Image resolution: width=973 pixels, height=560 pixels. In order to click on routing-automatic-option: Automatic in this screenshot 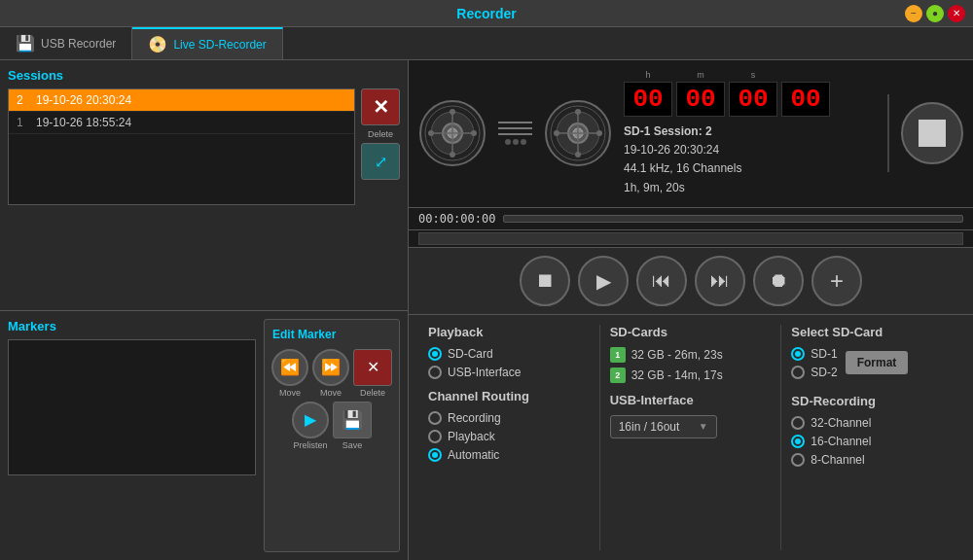, I will do `click(509, 455)`.